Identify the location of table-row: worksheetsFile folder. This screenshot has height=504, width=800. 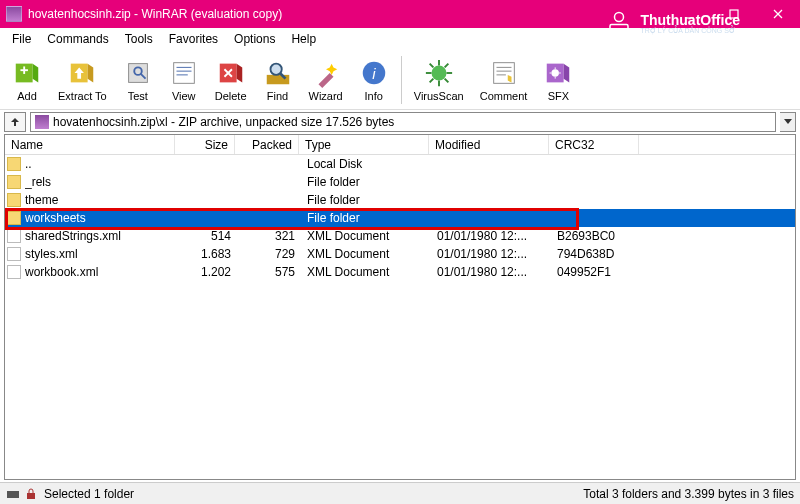
(400, 218).